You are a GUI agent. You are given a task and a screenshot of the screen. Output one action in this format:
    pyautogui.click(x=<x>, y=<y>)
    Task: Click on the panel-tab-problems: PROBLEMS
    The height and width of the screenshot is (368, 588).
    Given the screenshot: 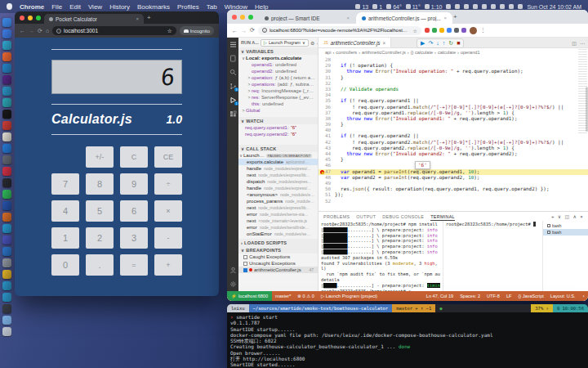 What is the action you would take?
    pyautogui.click(x=336, y=216)
    